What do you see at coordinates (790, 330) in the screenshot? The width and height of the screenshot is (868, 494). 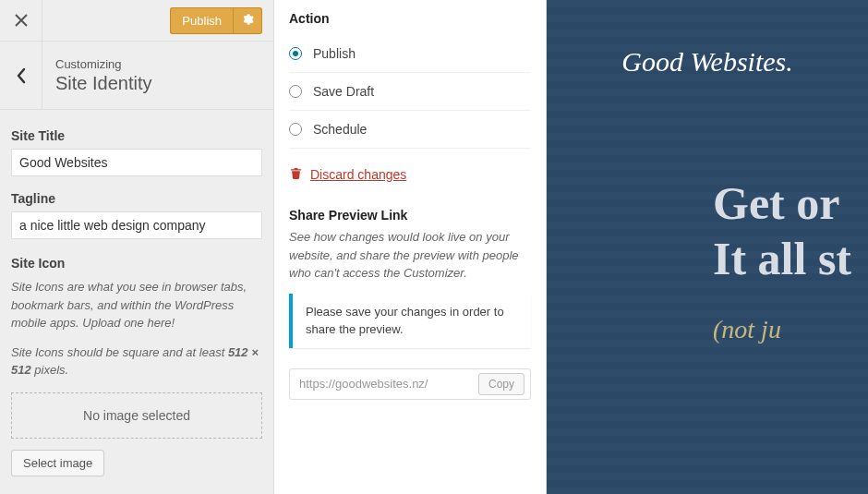 I see `hero-subtitle: (not ju` at bounding box center [790, 330].